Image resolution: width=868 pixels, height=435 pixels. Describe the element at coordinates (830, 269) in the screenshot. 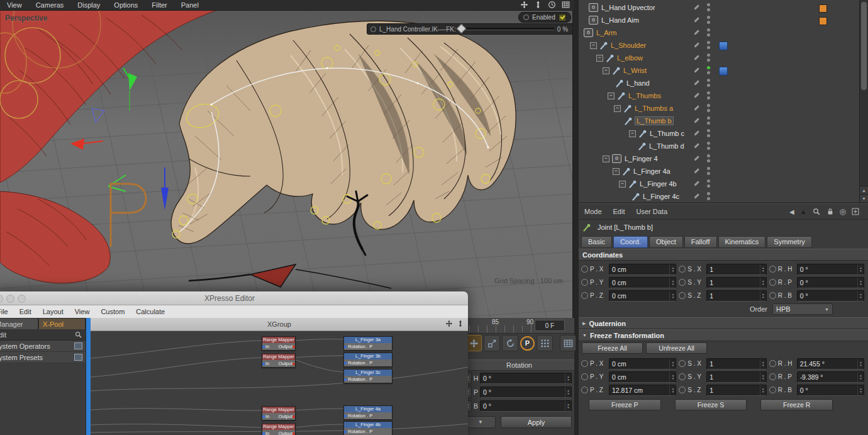

I see `value-input: 0 ° ▲▼` at that location.